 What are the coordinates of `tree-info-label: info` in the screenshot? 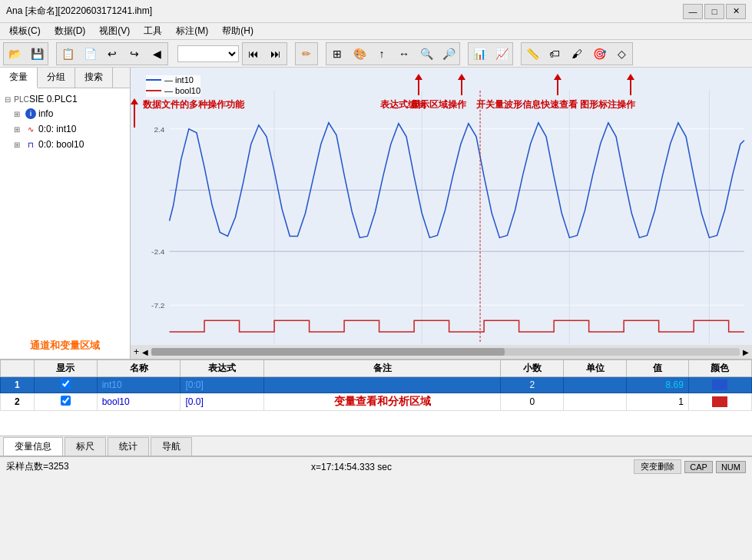 It's located at (46, 114).